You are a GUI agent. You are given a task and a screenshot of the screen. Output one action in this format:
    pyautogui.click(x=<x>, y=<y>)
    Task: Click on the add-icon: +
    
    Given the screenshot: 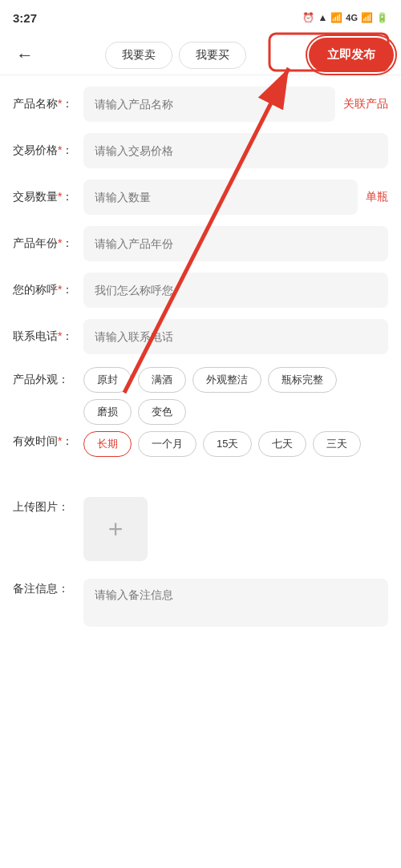 What is the action you would take?
    pyautogui.click(x=115, y=529)
    